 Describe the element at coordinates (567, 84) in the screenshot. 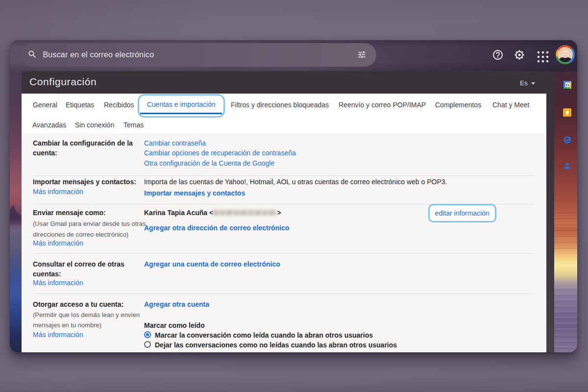

I see `svg-text: 31` at that location.